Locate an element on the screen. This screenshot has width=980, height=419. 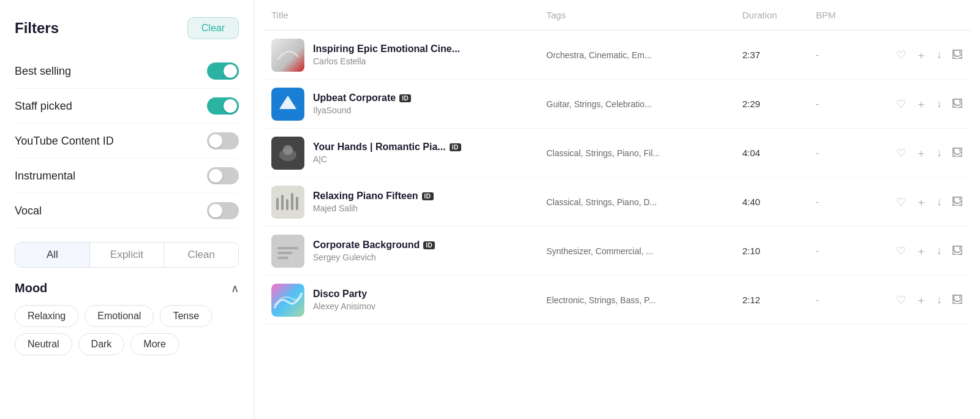
track-duration-disco: 2:12 is located at coordinates (779, 300).